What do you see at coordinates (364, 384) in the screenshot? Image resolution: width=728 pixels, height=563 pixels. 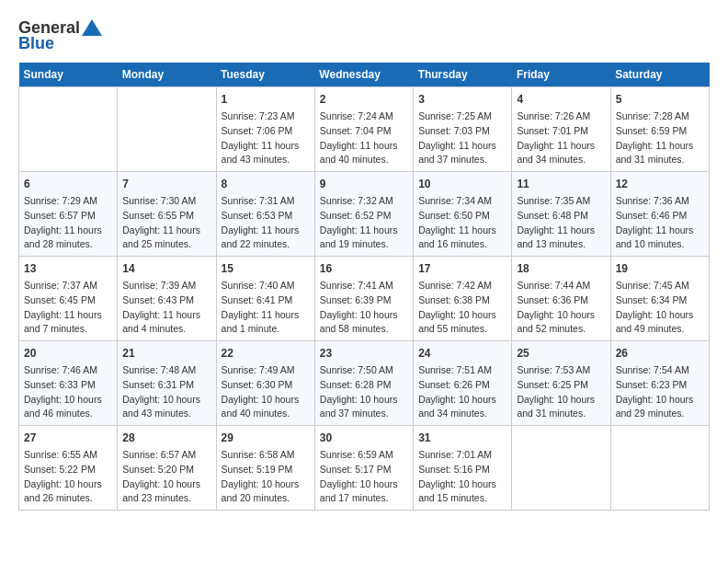 I see `calendar-week-4: 20Sunrise: 7:46 AMSunset: 6:33 PMDayligh…` at bounding box center [364, 384].